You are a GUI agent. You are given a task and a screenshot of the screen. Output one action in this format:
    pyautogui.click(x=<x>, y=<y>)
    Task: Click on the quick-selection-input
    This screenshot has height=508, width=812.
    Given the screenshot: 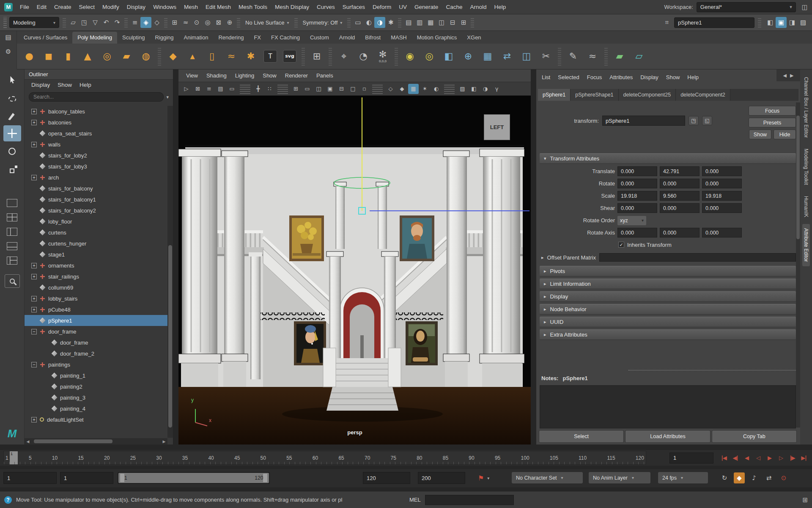 What is the action you would take?
    pyautogui.click(x=714, y=23)
    